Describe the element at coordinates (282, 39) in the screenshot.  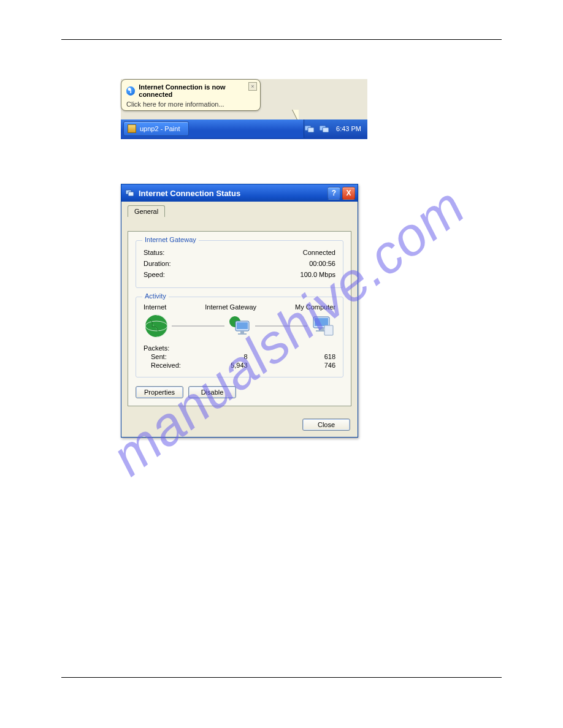
I see `page-rule-top` at that location.